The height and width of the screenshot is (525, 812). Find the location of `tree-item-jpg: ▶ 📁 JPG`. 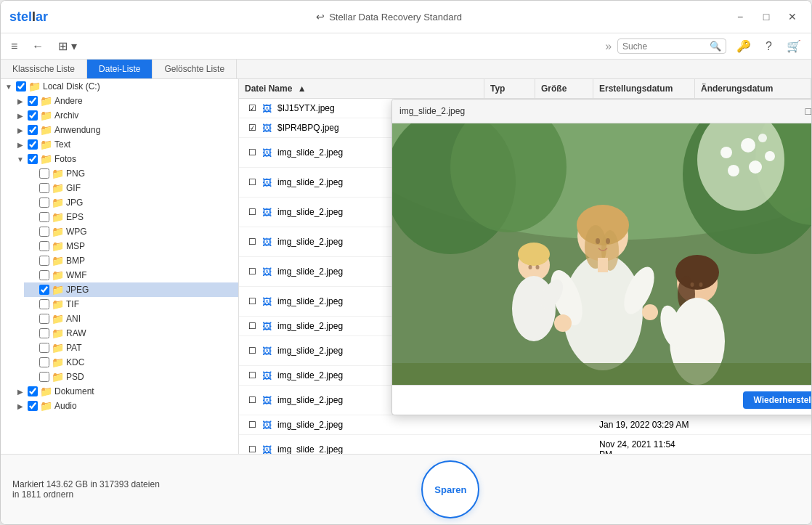

tree-item-jpg: ▶ 📁 JPG is located at coordinates (131, 203).